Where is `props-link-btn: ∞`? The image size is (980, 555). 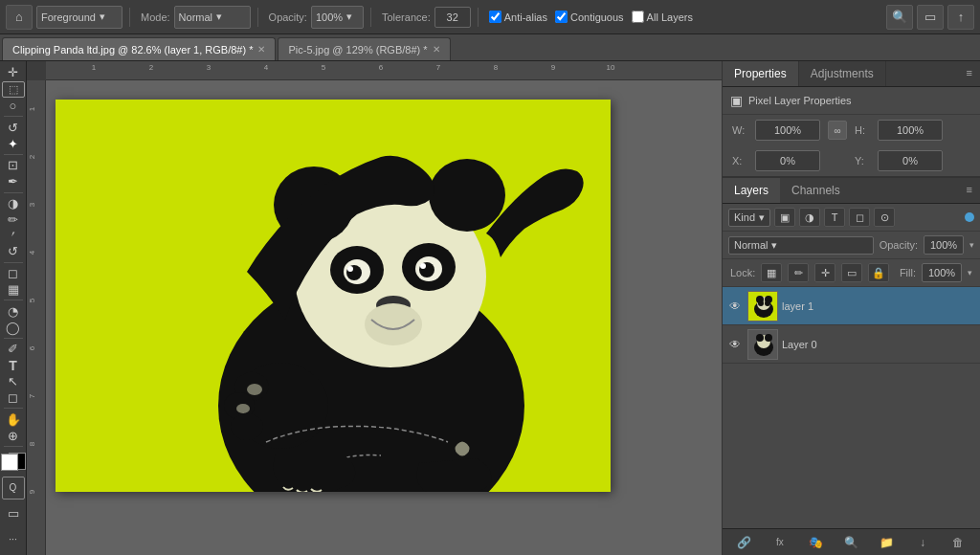
props-link-btn: ∞ is located at coordinates (837, 130).